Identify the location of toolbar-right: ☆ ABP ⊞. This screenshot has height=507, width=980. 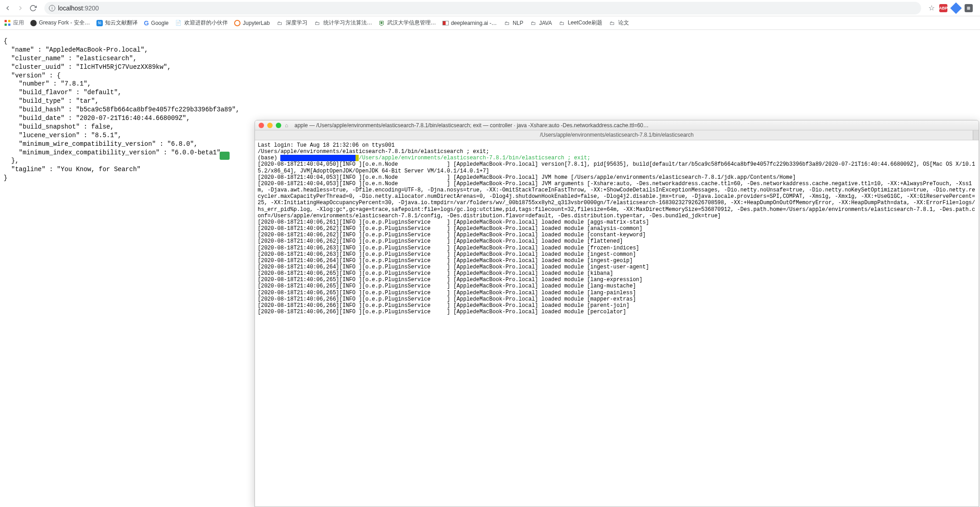
(951, 8).